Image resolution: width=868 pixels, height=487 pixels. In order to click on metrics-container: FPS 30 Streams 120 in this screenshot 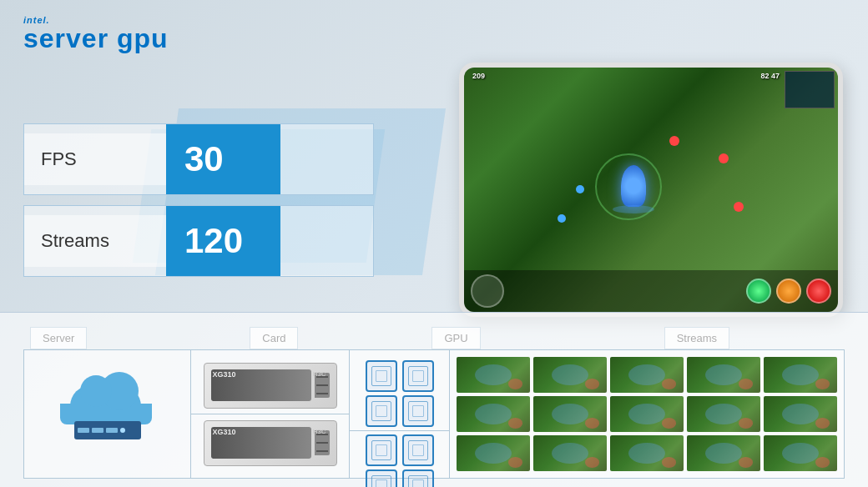, I will do `click(199, 205)`.